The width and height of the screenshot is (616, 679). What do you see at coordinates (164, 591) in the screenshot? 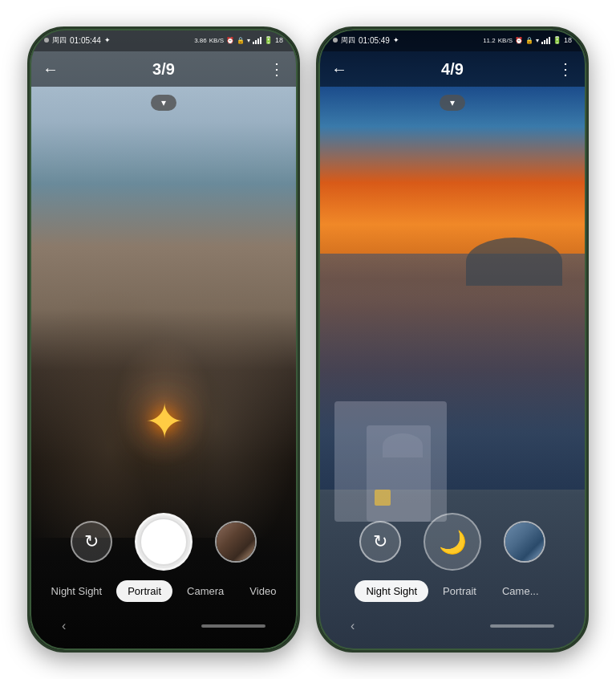
I see `mode-tabs-1: Night Sight Portrait Camera Video` at bounding box center [164, 591].